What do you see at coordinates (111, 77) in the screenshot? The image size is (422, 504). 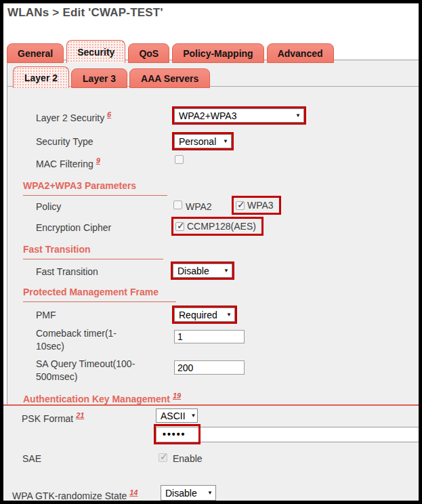 I see `security-subtab-bar: Layer 2 Layer 3 AAA Servers` at bounding box center [111, 77].